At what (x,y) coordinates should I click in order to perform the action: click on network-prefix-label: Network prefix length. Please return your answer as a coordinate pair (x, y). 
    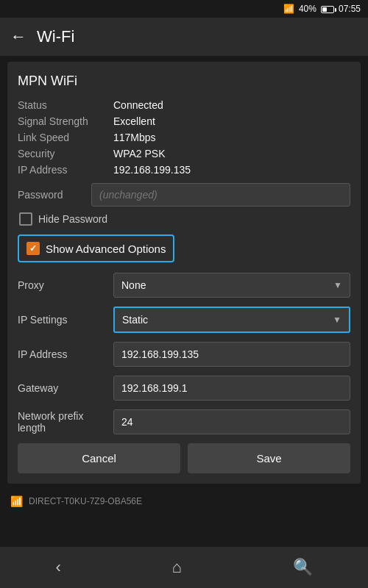
    Looking at the image, I should click on (66, 422).